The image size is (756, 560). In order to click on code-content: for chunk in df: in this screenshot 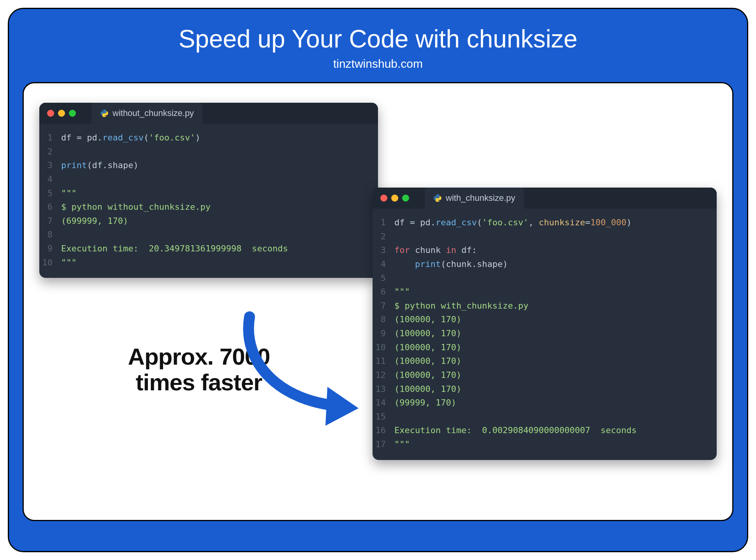, I will do `click(436, 250)`.